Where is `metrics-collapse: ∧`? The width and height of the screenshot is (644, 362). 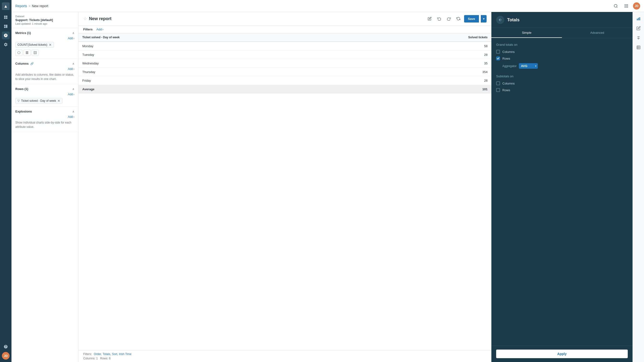 metrics-collapse: ∧ is located at coordinates (74, 33).